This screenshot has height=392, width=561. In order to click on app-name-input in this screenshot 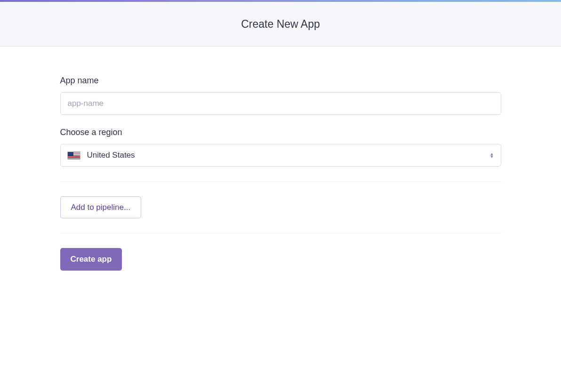, I will do `click(280, 104)`.